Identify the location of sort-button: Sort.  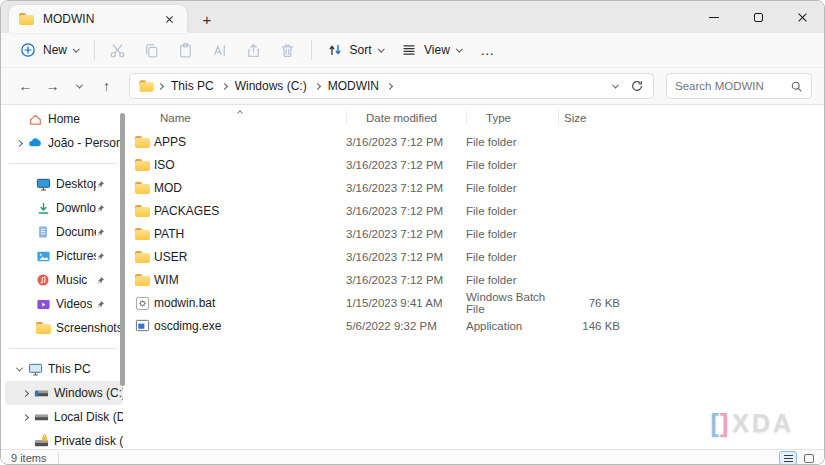
(356, 50).